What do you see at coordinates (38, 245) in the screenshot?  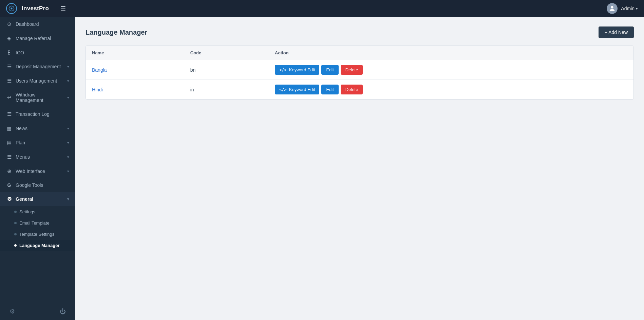 I see `sidebar-subitem-language-manager: Language Manager` at bounding box center [38, 245].